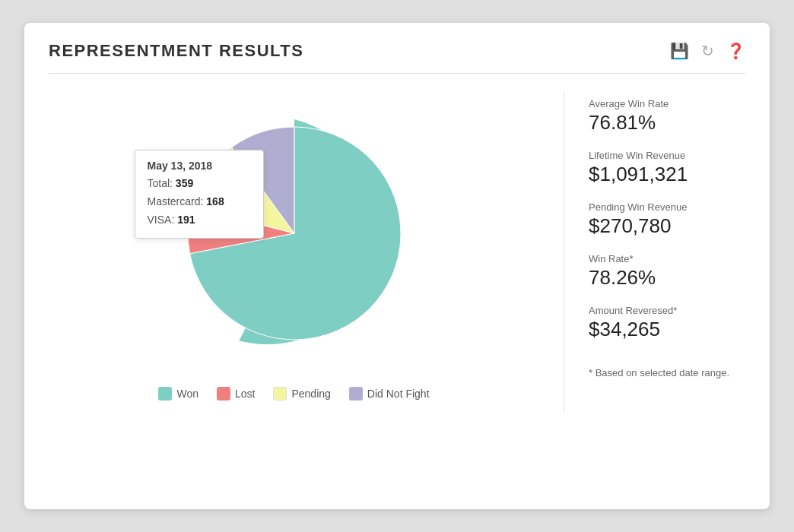 This screenshot has width=794, height=532. What do you see at coordinates (176, 51) in the screenshot?
I see `page-title: REPRESENTMENT RESULTS` at bounding box center [176, 51].